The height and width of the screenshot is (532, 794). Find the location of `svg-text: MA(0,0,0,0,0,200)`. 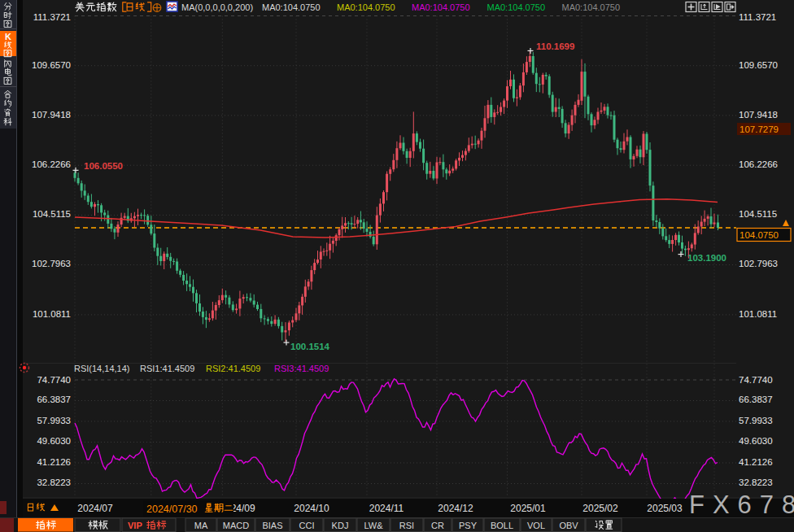

svg-text: MA(0,0,0,0,0,200) is located at coordinates (217, 7).